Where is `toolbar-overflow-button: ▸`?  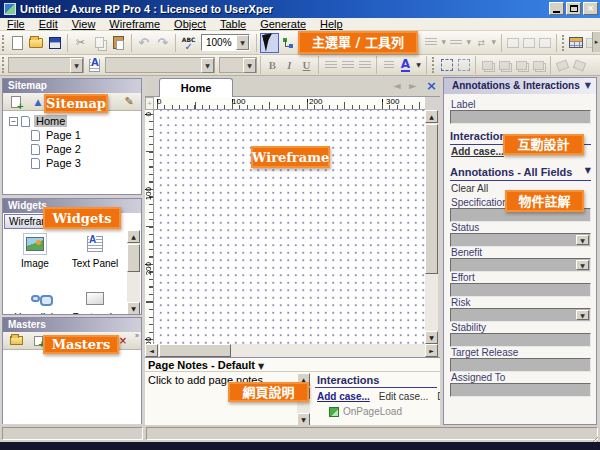 toolbar-overflow-button: ▸ is located at coordinates (596, 42).